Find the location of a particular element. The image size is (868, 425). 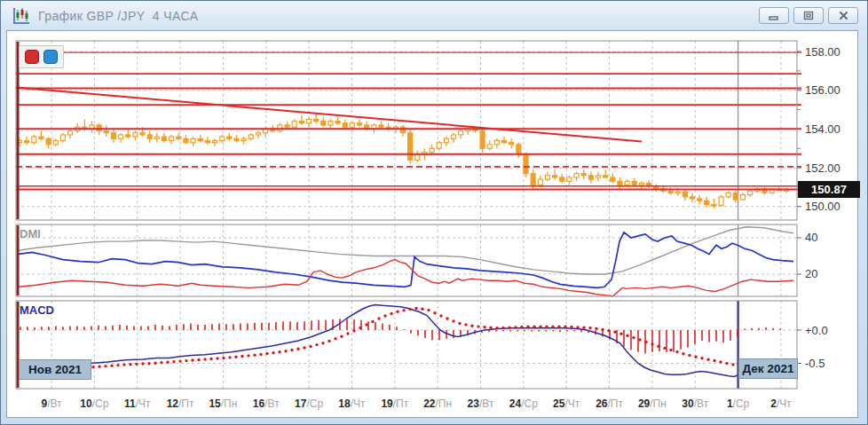

red-marker-button is located at coordinates (32, 57).